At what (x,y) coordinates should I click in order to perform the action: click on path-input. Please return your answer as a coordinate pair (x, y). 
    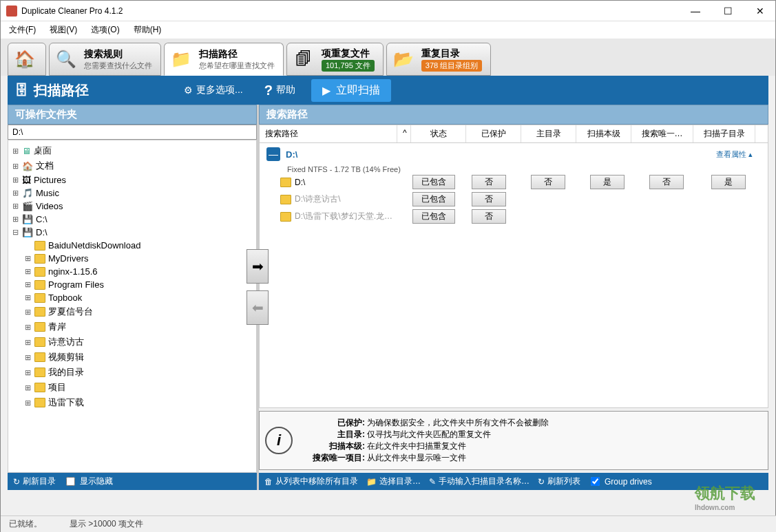
    Looking at the image, I should click on (132, 132).